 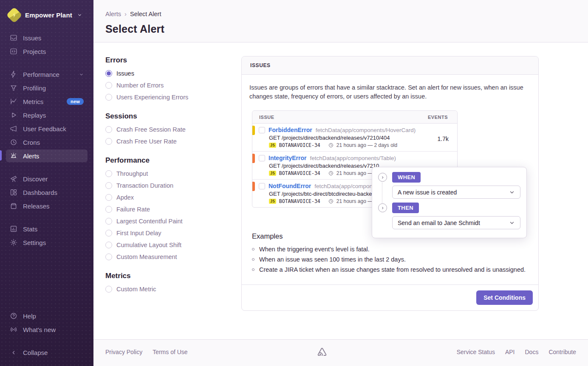 What do you see at coordinates (47, 229) in the screenshot?
I see `sidebar-item-stats: Stats` at bounding box center [47, 229].